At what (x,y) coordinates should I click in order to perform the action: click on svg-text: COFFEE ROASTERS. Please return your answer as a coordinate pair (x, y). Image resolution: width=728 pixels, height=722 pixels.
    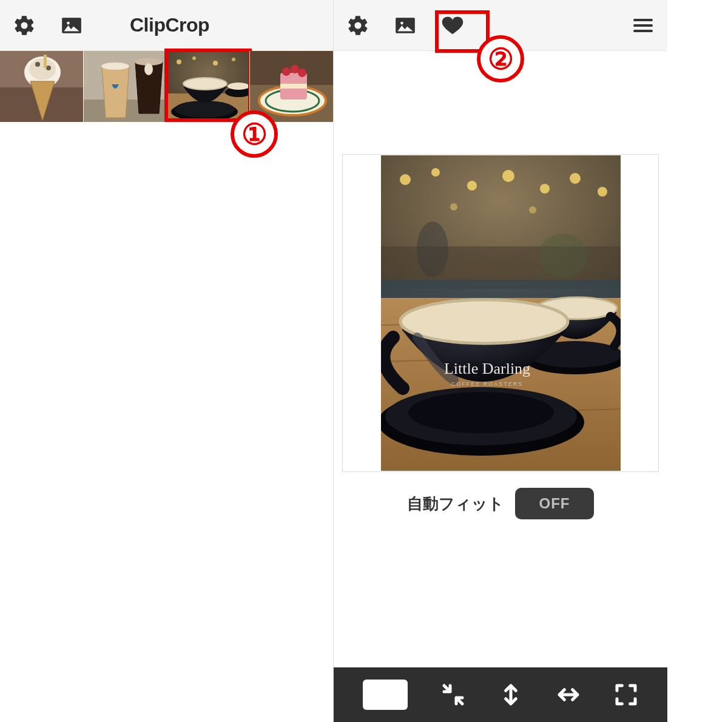
    Looking at the image, I should click on (487, 384).